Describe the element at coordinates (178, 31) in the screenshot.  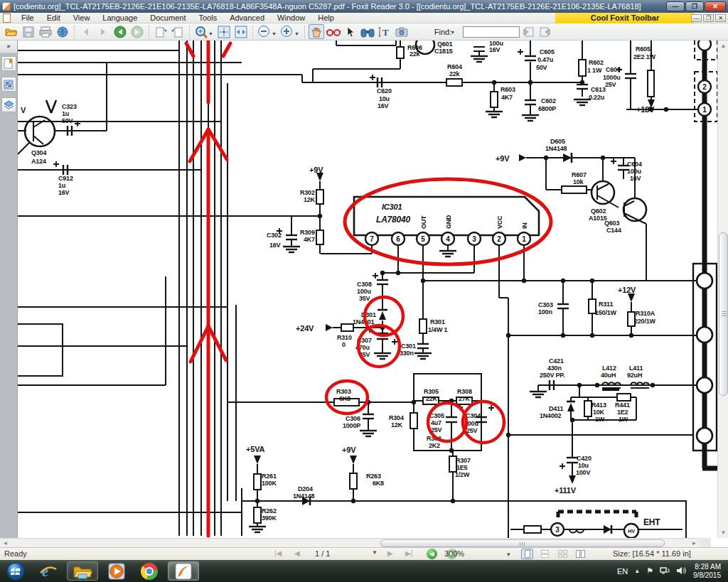
I see `rotate-right-button` at that location.